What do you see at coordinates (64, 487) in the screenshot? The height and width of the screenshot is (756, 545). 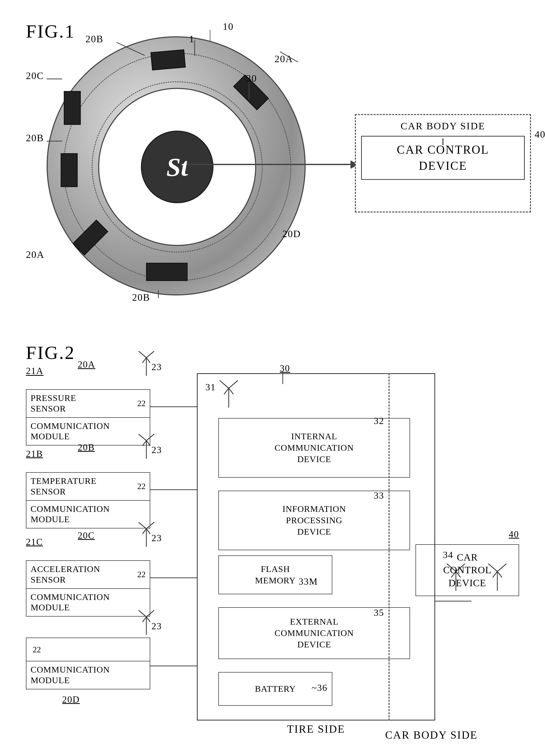 I see `temp-sensor-label: TEMPERATURESENSOR` at bounding box center [64, 487].